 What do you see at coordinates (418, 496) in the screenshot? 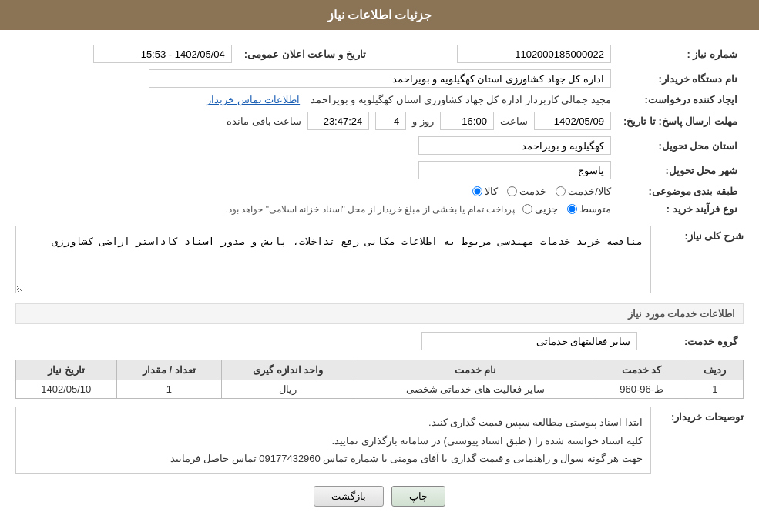
I see `print-button: چاپ` at bounding box center [418, 496].